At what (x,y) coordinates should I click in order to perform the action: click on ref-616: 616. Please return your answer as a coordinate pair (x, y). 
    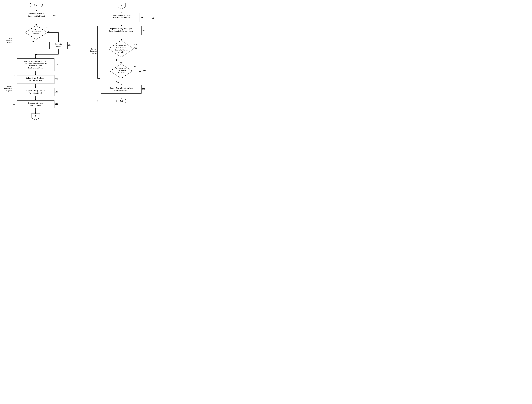
    Looking at the image, I should click on (143, 31).